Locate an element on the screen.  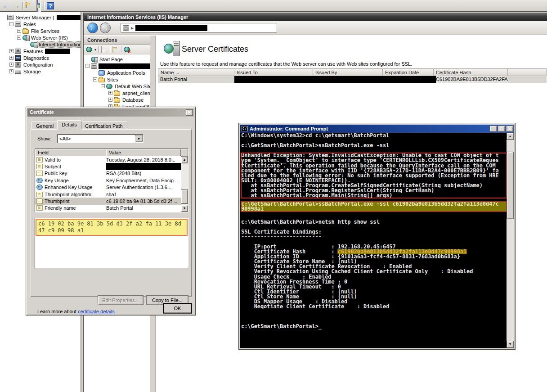
tree-item-label: Application Pools is located at coordinates (126, 73).